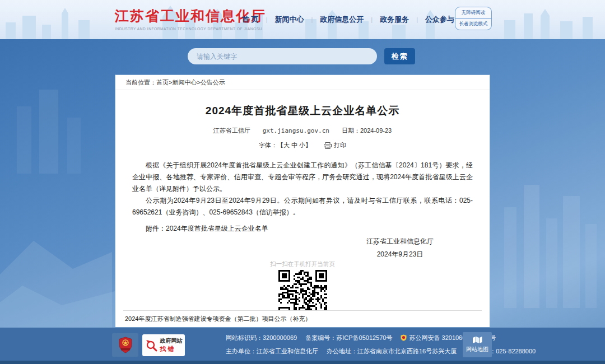  What do you see at coordinates (302, 189) in the screenshot?
I see `article-body: 根据《关于组织开展2024年度首批省星级上云企业创建工作的通知》（苏工信信基〔2…` at bounding box center [302, 189].